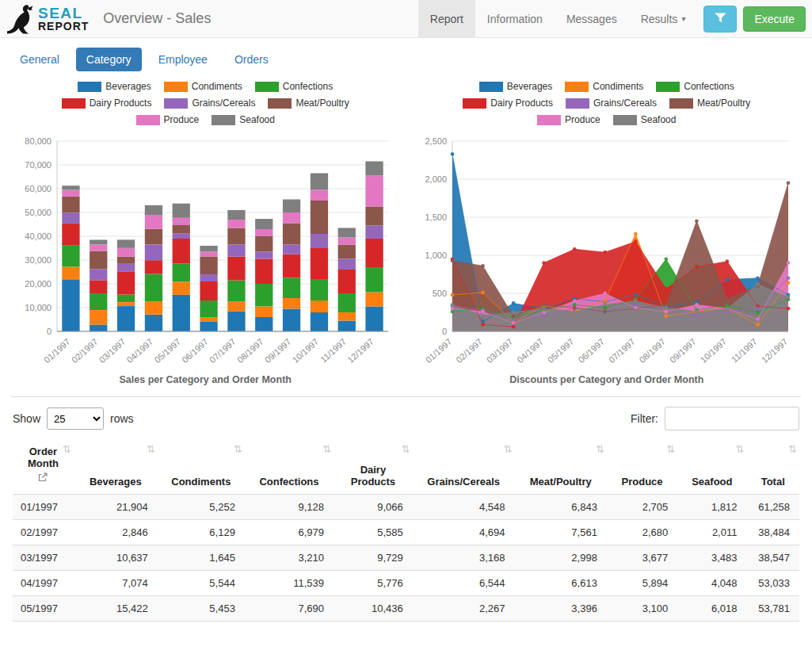 This screenshot has height=658, width=812. I want to click on cell-grains-cereals: 2,267, so click(464, 608).